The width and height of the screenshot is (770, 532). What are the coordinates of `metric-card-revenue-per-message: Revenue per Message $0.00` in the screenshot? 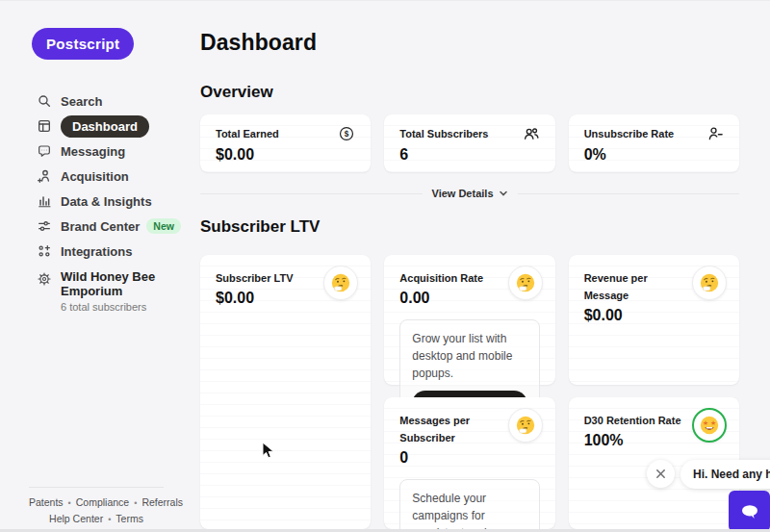 It's located at (654, 319).